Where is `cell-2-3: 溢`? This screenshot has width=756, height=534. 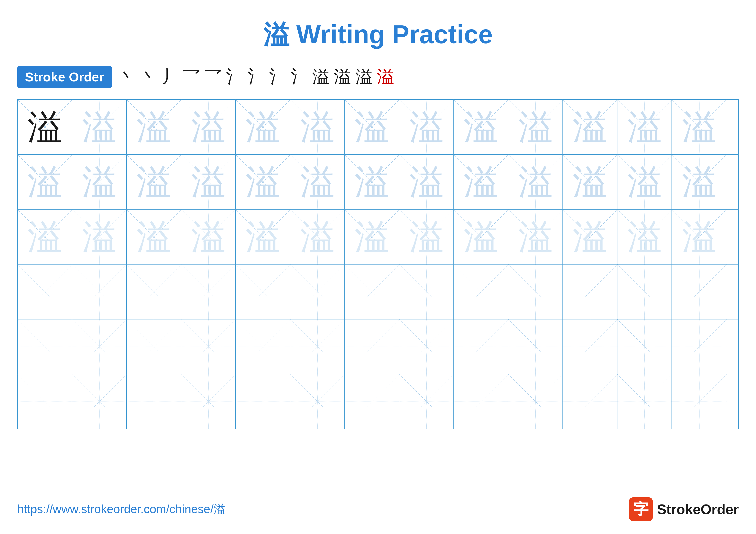 cell-2-3: 溢 is located at coordinates (154, 182).